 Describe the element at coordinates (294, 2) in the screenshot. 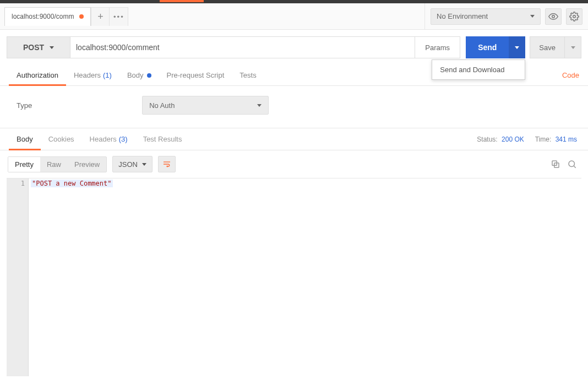

I see `title-bar` at that location.